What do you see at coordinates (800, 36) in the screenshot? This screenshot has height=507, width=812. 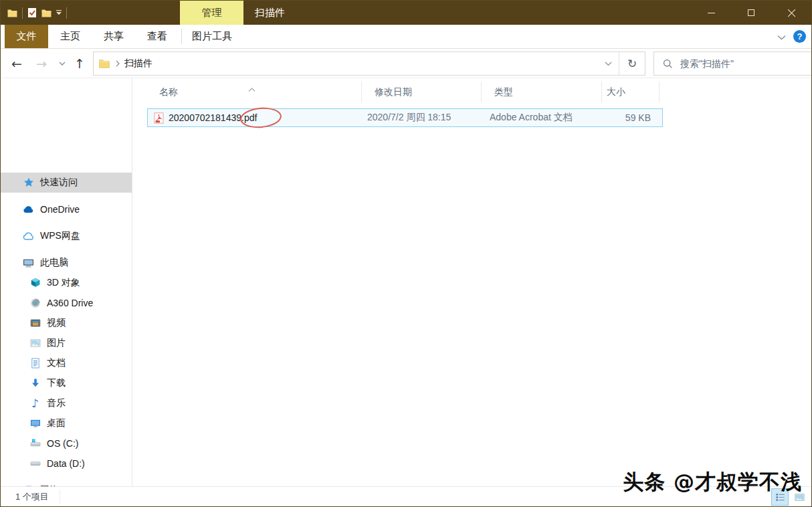 I see `help-button: ?` at bounding box center [800, 36].